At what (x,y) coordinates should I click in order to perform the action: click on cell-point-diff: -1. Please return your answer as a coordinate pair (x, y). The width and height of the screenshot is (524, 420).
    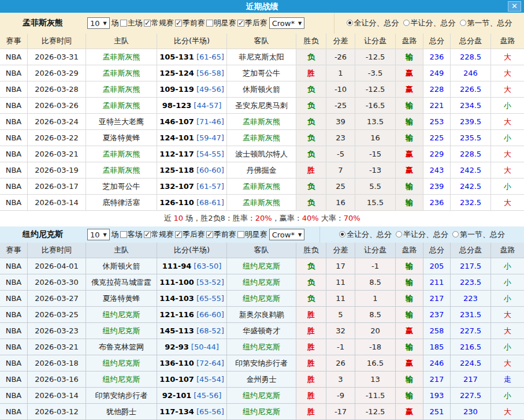
    Looking at the image, I should click on (341, 347).